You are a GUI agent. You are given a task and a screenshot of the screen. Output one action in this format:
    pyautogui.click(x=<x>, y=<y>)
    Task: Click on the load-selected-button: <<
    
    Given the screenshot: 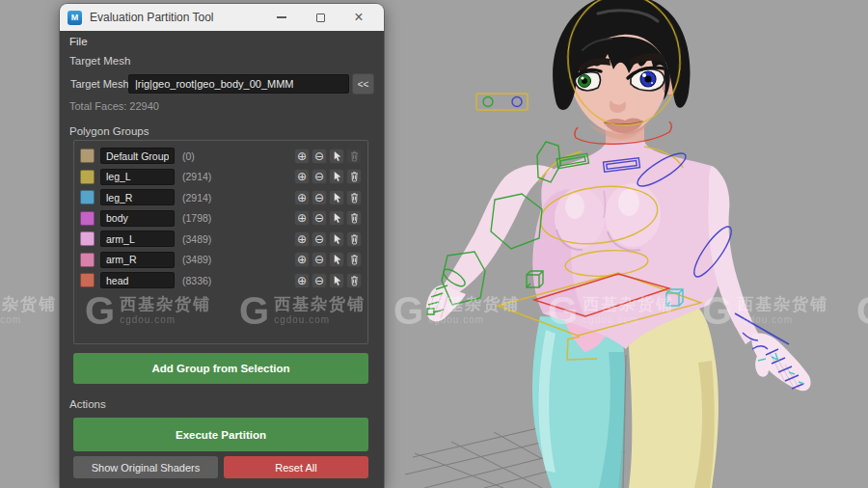 What is the action you would take?
    pyautogui.click(x=363, y=84)
    